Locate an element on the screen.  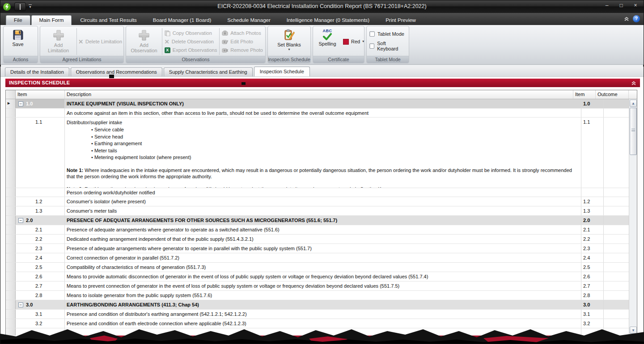
item-right-cell: 2.5 is located at coordinates (593, 267).